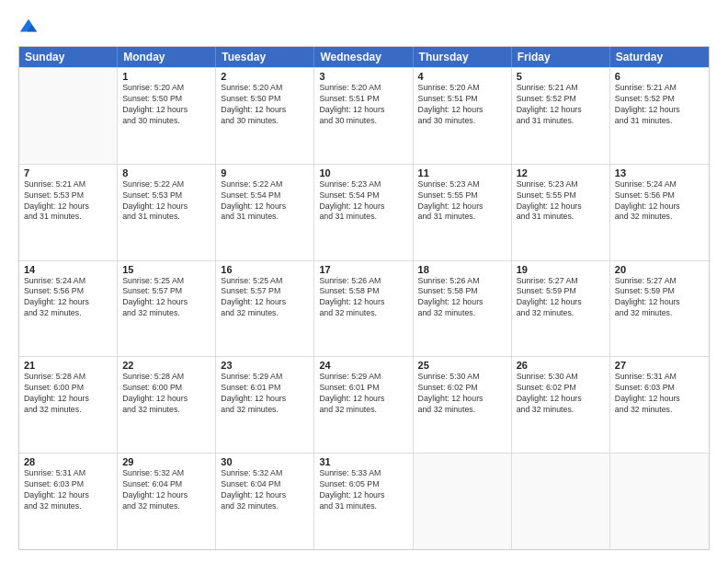 The height and width of the screenshot is (563, 728). I want to click on day-number: 8, so click(166, 173).